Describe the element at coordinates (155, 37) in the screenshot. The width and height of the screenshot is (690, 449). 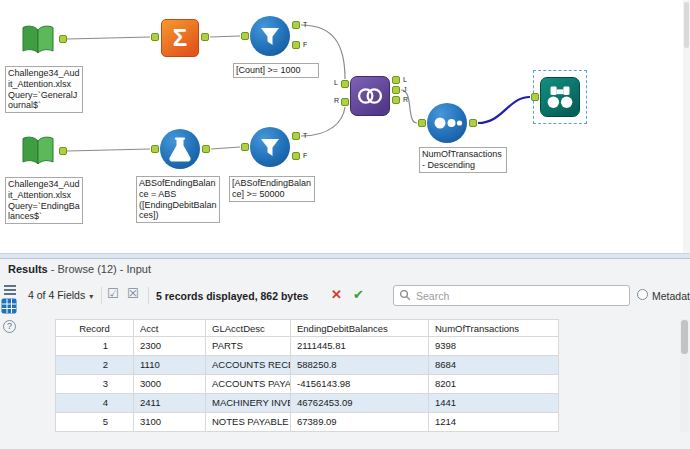
I see `summarize-input-anchor` at that location.